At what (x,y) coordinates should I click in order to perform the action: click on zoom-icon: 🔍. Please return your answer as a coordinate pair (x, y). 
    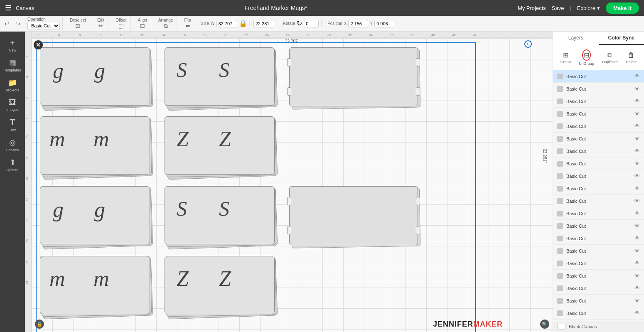
    Looking at the image, I should click on (545, 324).